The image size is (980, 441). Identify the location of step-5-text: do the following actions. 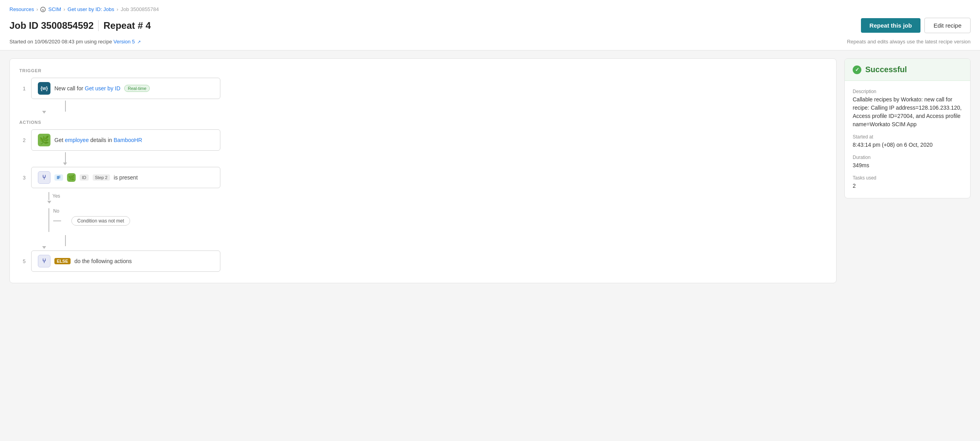
(103, 261).